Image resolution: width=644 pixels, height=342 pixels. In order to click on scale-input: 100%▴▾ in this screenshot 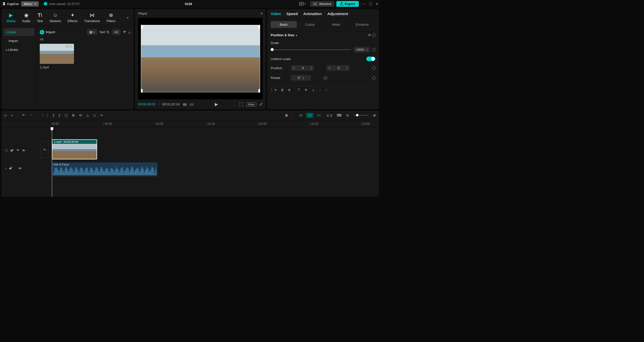, I will do `click(362, 50)`.